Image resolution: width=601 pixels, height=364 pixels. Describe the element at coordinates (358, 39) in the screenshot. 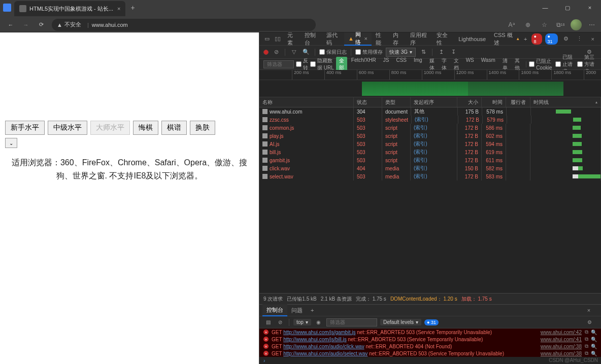

I see `devtools-tab: ▲网络×` at that location.